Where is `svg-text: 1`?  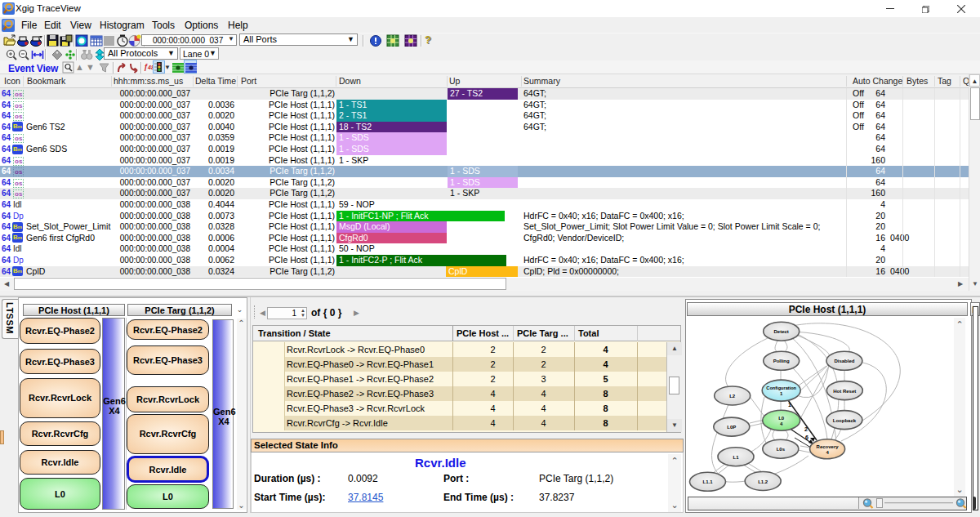
svg-text: 1 is located at coordinates (790, 405).